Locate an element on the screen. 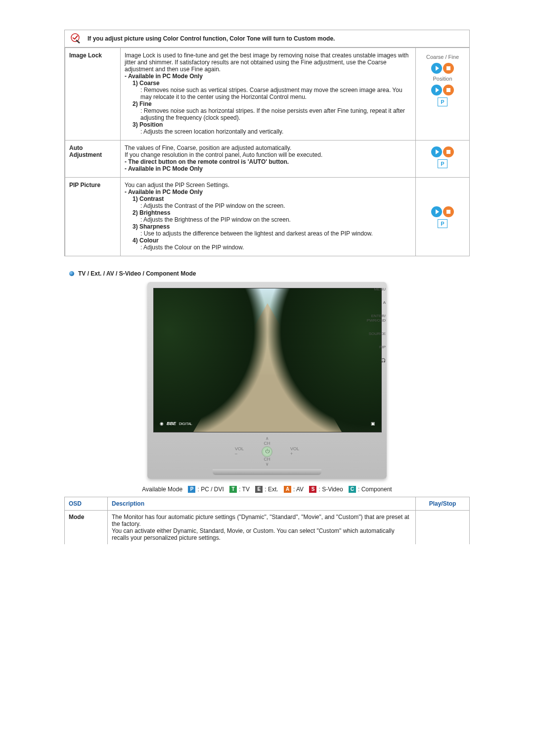 This screenshot has width=534, height=756. ch-label: CH is located at coordinates (267, 444).